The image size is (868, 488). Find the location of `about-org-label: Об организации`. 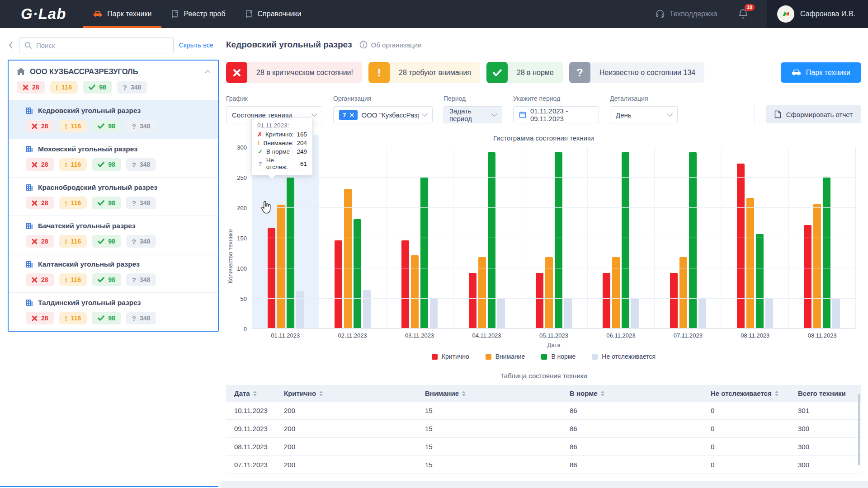

about-org-label: Об организации is located at coordinates (396, 45).